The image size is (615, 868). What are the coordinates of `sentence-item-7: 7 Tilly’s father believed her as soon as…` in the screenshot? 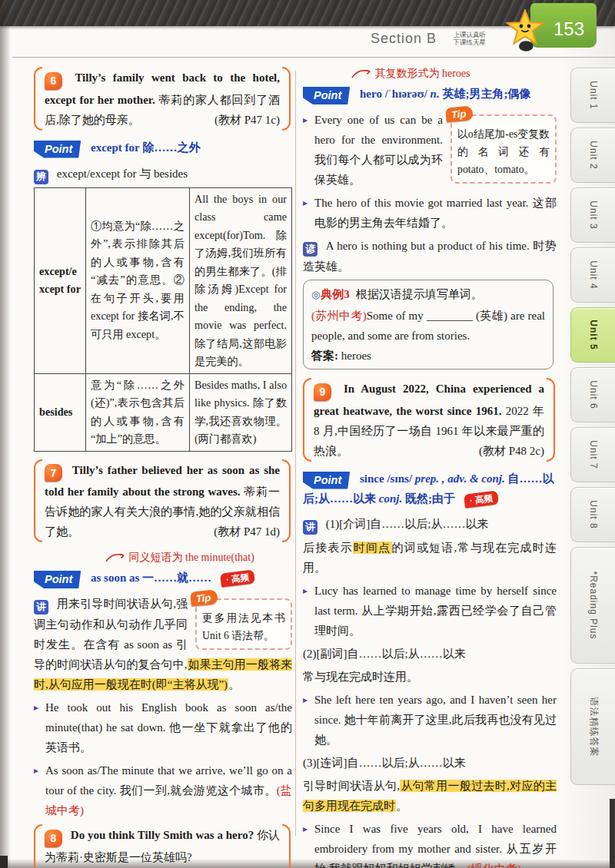 It's located at (162, 501).